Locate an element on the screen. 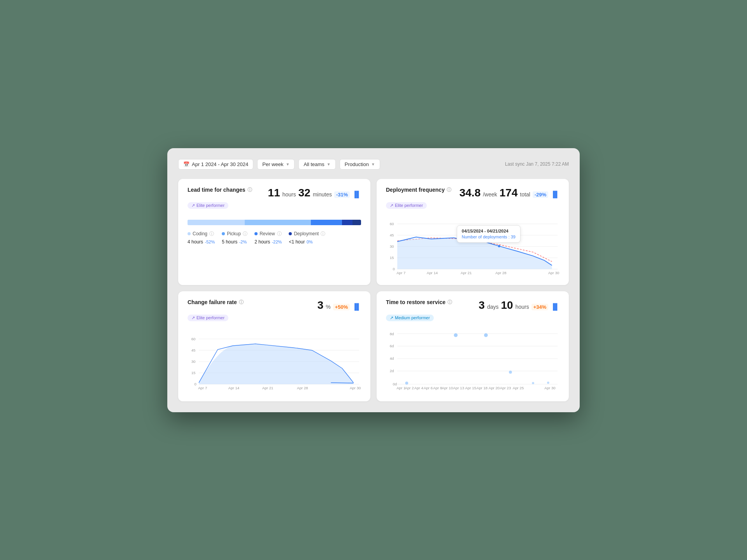 This screenshot has height=560, width=747. svg-text: Apr 7 is located at coordinates (401, 272).